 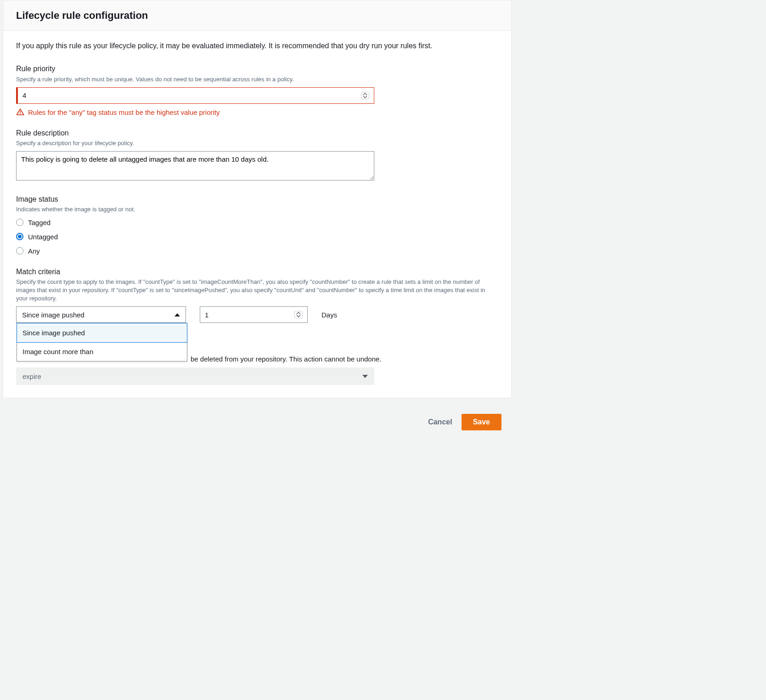 What do you see at coordinates (257, 251) in the screenshot?
I see `radio-any: Any` at bounding box center [257, 251].